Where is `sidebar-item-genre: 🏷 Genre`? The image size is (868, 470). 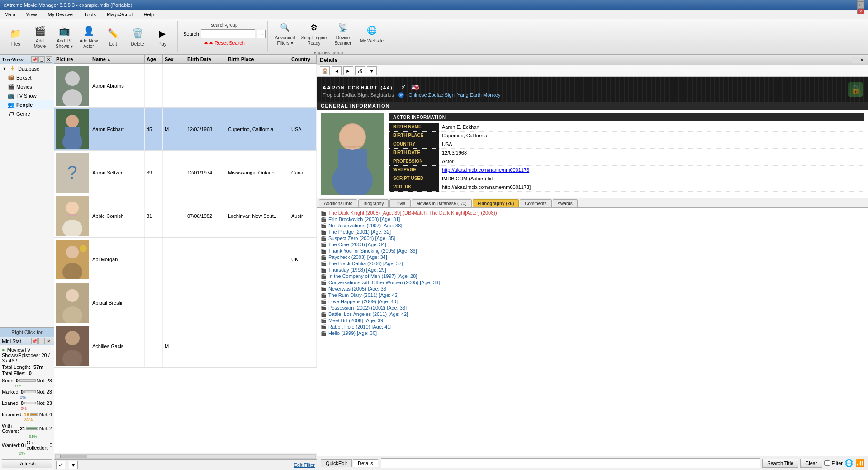 sidebar-item-genre: 🏷 Genre is located at coordinates (27, 114).